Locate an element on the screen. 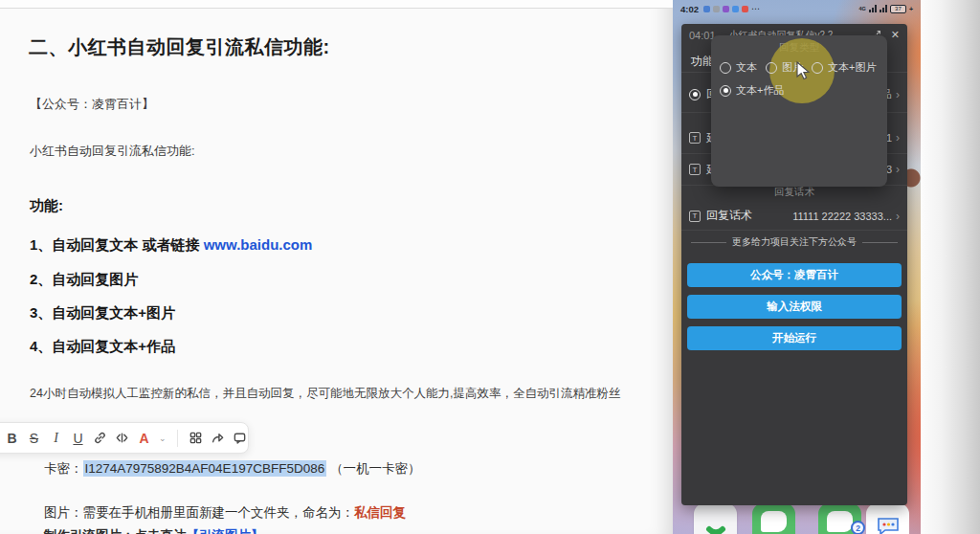 This screenshot has height=534, width=980. official-account-button: 公众号：凌霄百计 is located at coordinates (794, 276).